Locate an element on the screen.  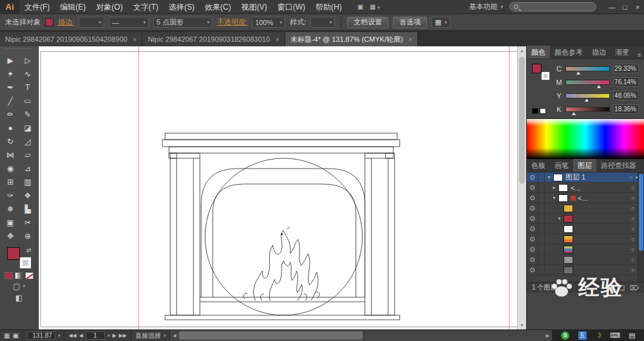
blend-tool: ❖ is located at coordinates (28, 196).